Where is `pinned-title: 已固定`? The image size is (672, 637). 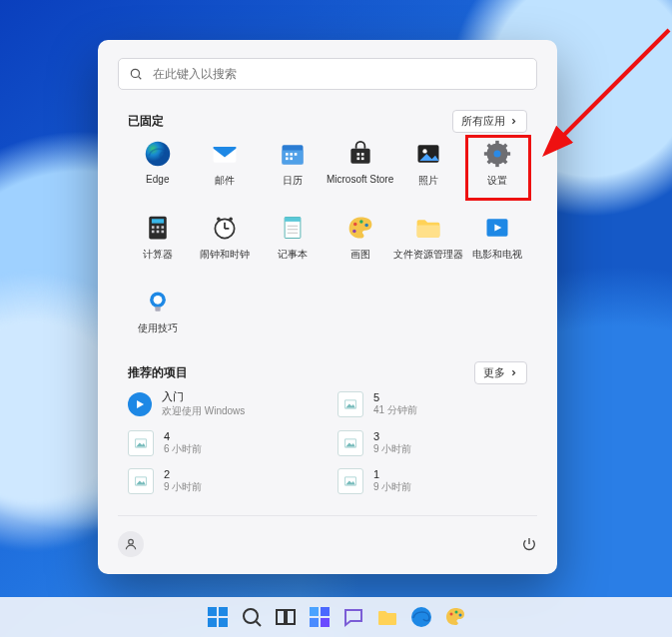 pinned-title: 已固定 is located at coordinates (146, 122).